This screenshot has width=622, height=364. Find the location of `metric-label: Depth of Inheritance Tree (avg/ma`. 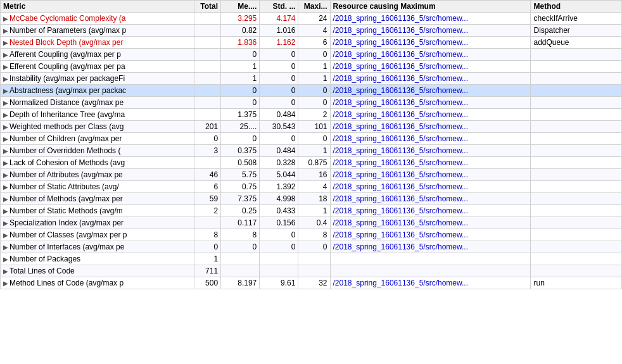

metric-label: Depth of Inheritance Tree (avg/ma is located at coordinates (67, 115).